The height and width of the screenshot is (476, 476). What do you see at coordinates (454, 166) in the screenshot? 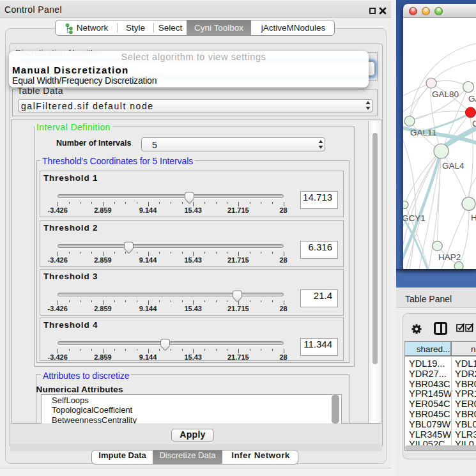
I see `svg-text: GAL4` at bounding box center [454, 166].